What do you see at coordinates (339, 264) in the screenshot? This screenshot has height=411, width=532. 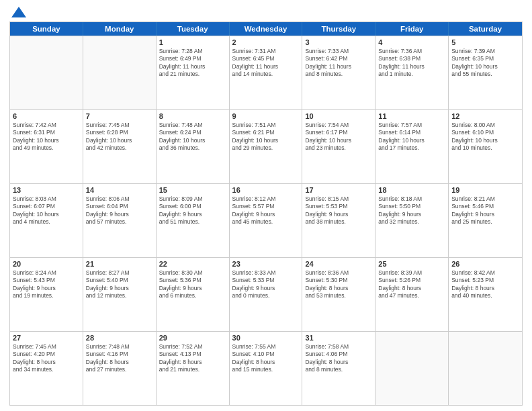 I see `cell-date-number: 24` at bounding box center [339, 264].